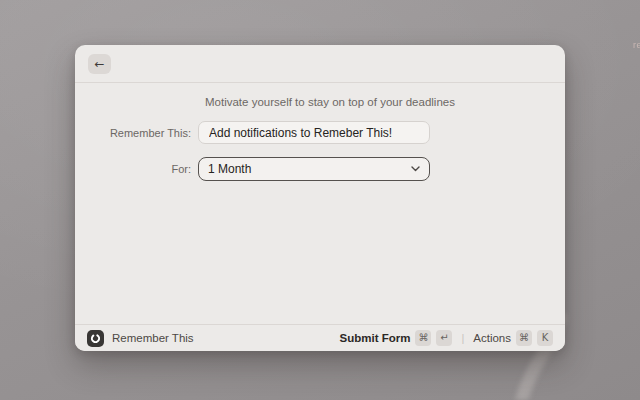 Image resolution: width=640 pixels, height=400 pixels. I want to click on for-label: For:, so click(136, 169).